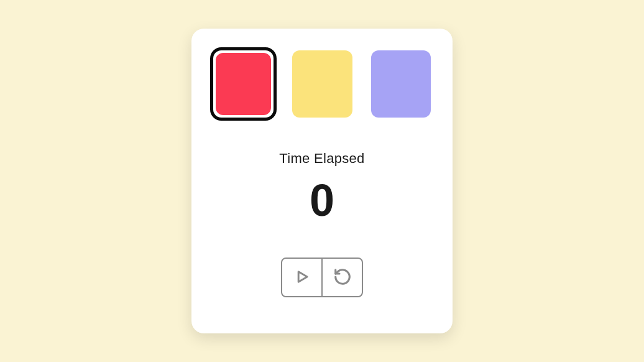 The image size is (644, 362). What do you see at coordinates (322, 277) in the screenshot?
I see `timer-controls` at bounding box center [322, 277].